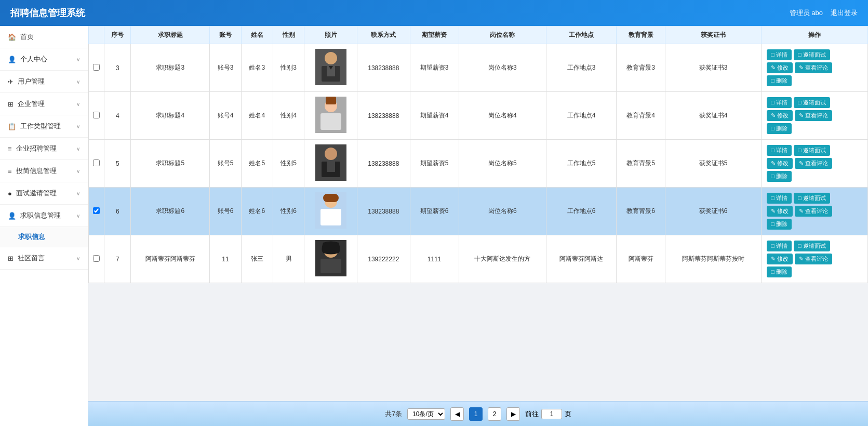 Image resolution: width=868 pixels, height=426 pixels. Describe the element at coordinates (426, 414) in the screenshot. I see `per-page-select: 10条/页 20条/页 50条/页` at that location.